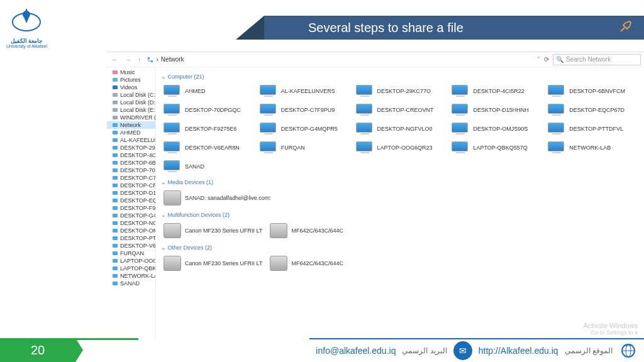  Describe the element at coordinates (340, 60) in the screenshot. I see `breadcrumb: › Network` at that location.